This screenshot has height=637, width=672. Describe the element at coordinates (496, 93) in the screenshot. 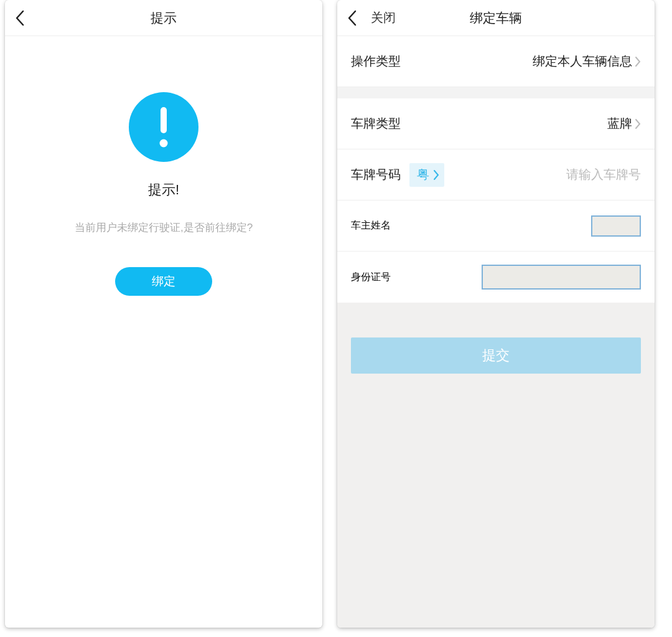

I see `section-divider` at that location.